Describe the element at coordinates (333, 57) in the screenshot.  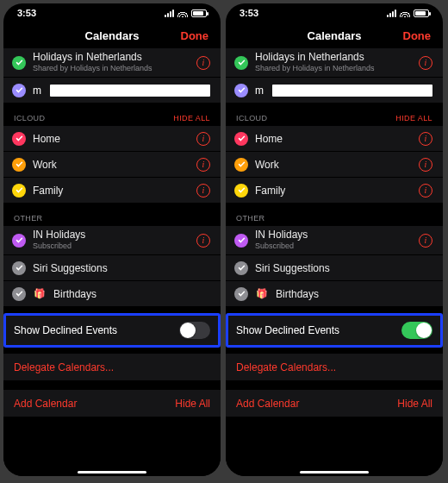
I see `calendar-label: Holidays in Netherlands` at that location.